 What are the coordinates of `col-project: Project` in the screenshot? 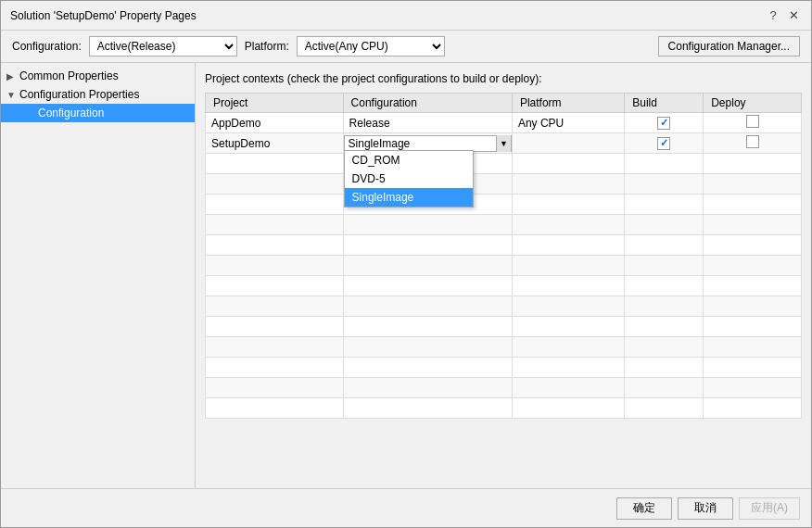 It's located at (274, 104).